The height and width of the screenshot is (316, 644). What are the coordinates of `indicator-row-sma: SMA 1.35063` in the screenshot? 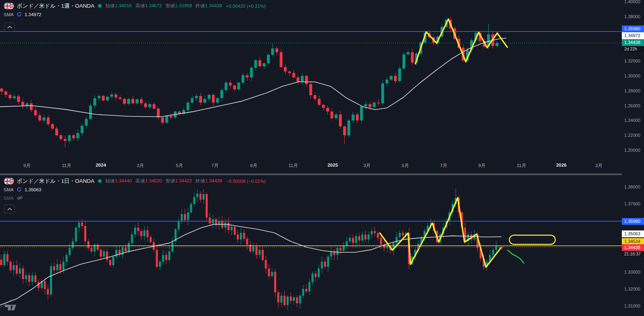 It's located at (136, 190).